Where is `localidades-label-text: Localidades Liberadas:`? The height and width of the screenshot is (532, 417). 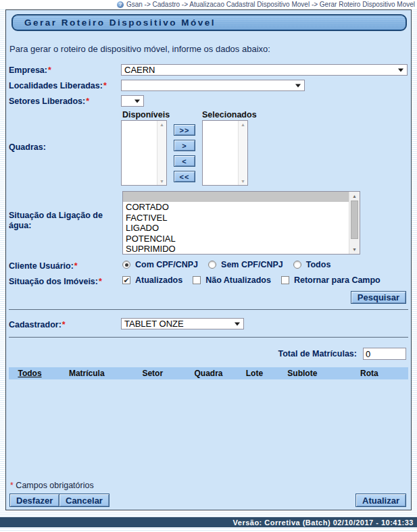 localidades-label-text: Localidades Liberadas: is located at coordinates (55, 86).